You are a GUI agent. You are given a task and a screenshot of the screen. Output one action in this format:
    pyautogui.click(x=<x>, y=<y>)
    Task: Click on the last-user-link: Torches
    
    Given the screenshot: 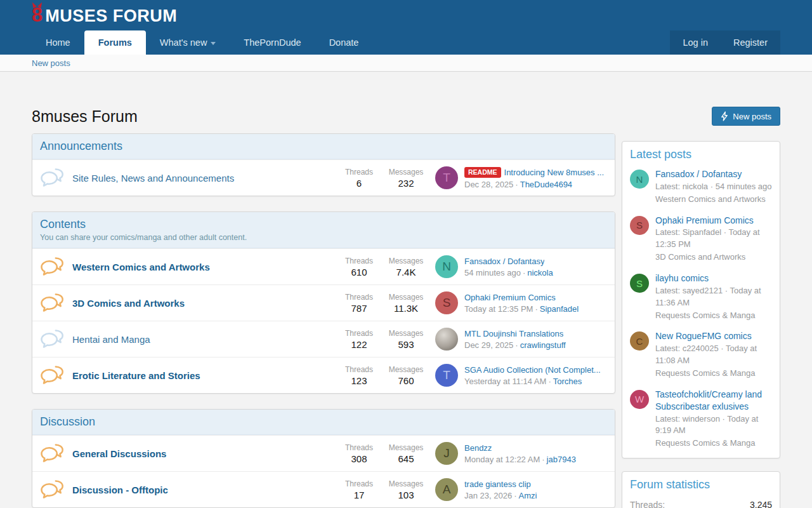 What is the action you would take?
    pyautogui.click(x=568, y=381)
    